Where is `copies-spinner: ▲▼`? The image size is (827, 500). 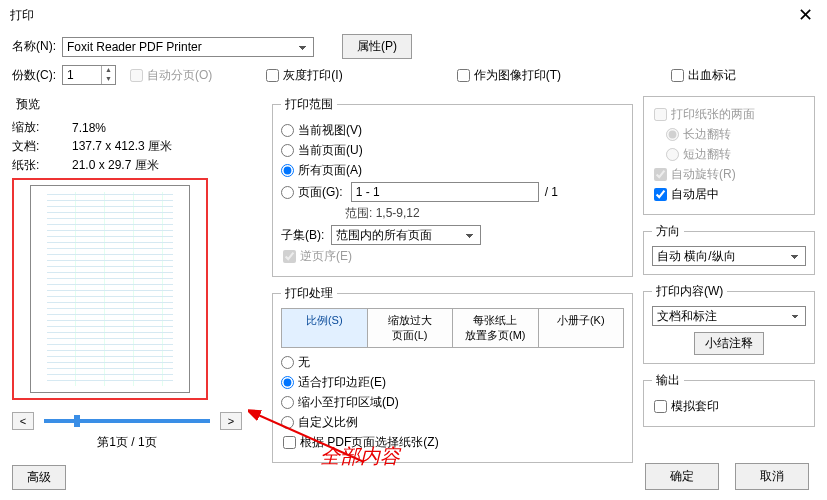 copies-spinner: ▲▼ is located at coordinates (89, 75).